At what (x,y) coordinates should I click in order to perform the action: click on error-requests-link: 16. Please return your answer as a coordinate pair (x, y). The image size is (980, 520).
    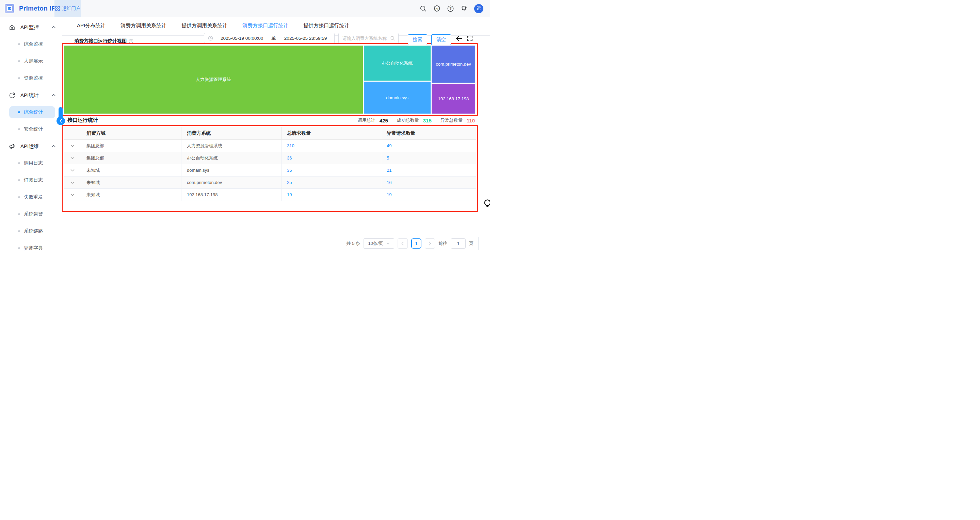
    Looking at the image, I should click on (389, 182).